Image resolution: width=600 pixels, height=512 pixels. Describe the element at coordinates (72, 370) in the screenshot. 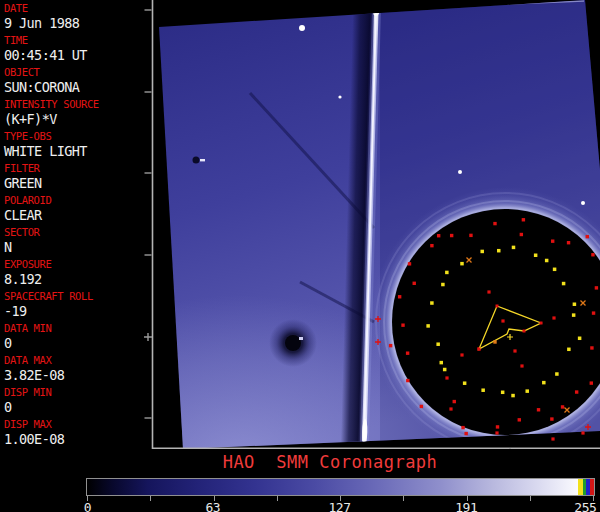

I see `metadata-field: DATA MAX 3.82E-08` at that location.